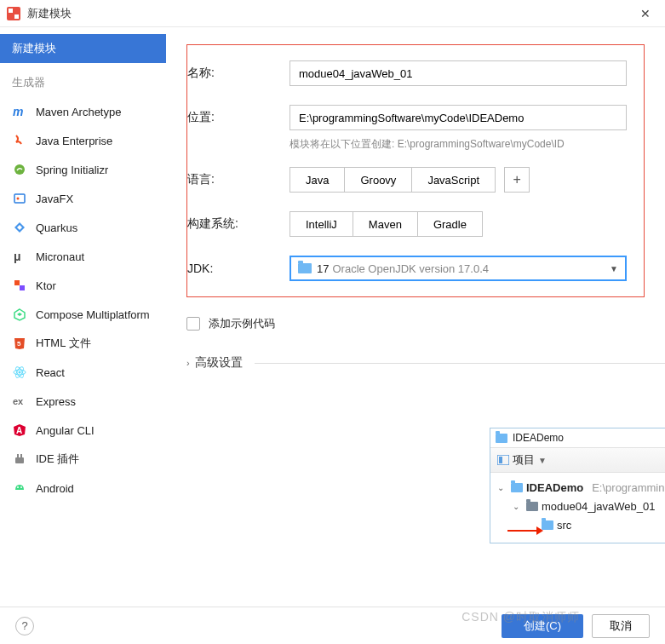 Image resolution: width=665 pixels, height=644 pixels. I want to click on sidebar-item-label: Compose Multiplatform, so click(93, 315).